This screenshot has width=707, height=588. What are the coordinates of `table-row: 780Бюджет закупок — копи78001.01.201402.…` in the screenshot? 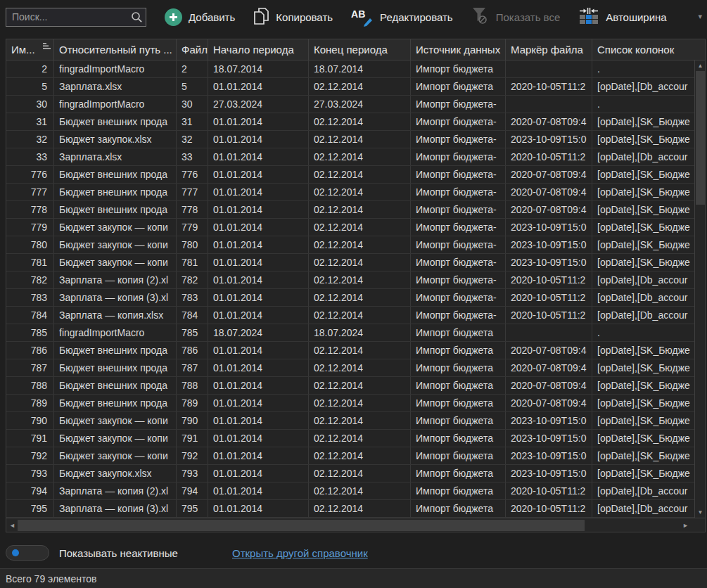 It's located at (350, 245).